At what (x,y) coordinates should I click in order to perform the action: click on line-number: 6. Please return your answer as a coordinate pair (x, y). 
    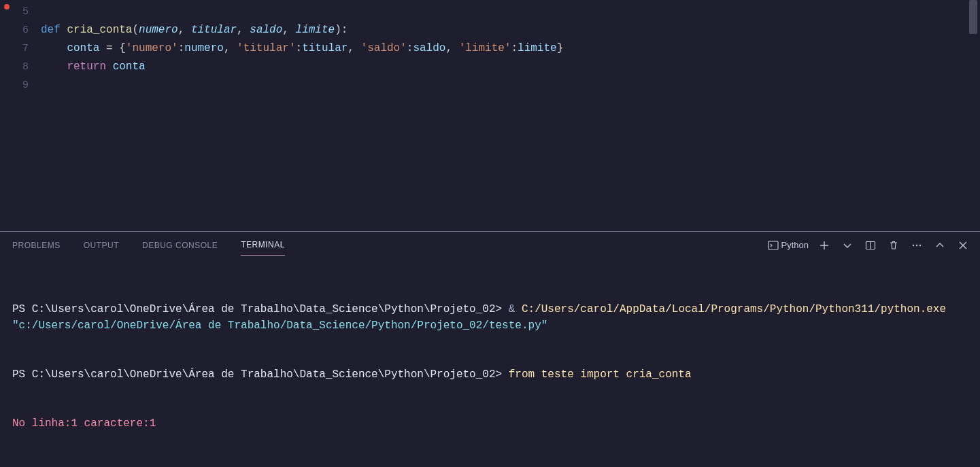
    Looking at the image, I should click on (20, 30).